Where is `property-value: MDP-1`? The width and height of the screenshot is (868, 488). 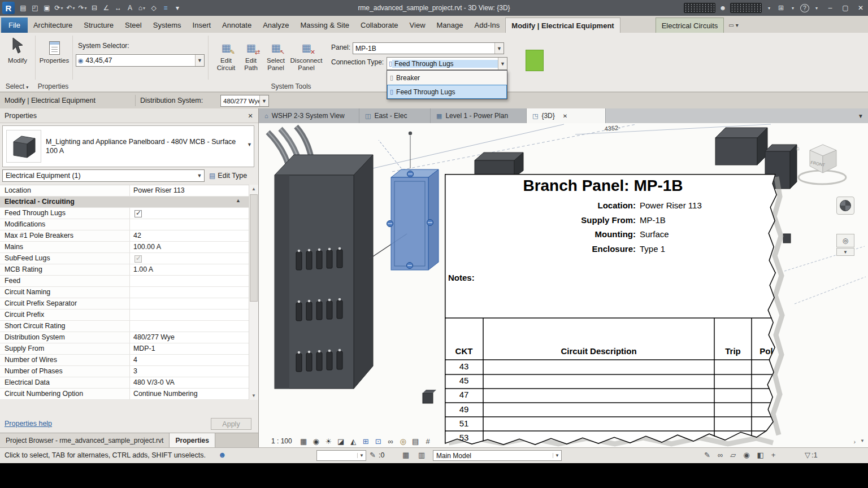 property-value: MDP-1 is located at coordinates (189, 349).